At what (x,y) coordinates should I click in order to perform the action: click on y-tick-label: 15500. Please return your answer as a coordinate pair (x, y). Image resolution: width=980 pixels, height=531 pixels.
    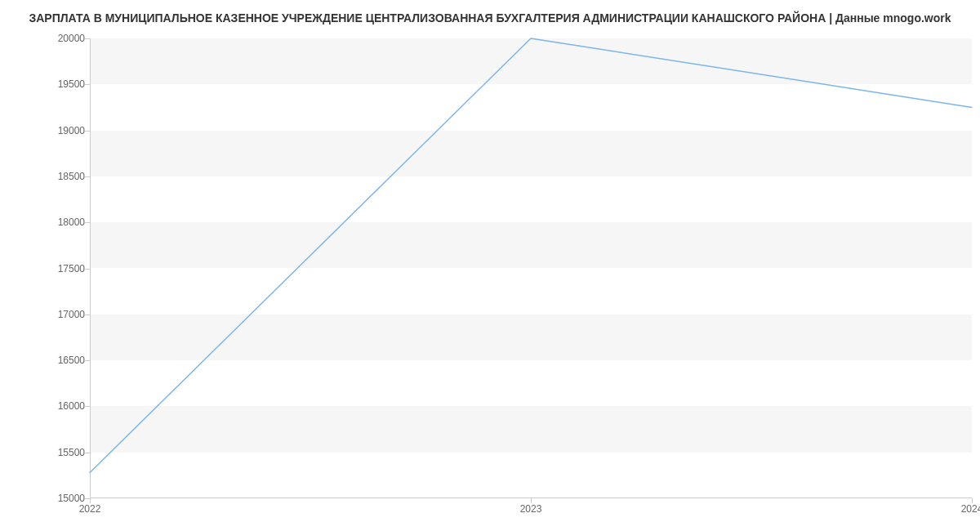
    Looking at the image, I should click on (48, 453).